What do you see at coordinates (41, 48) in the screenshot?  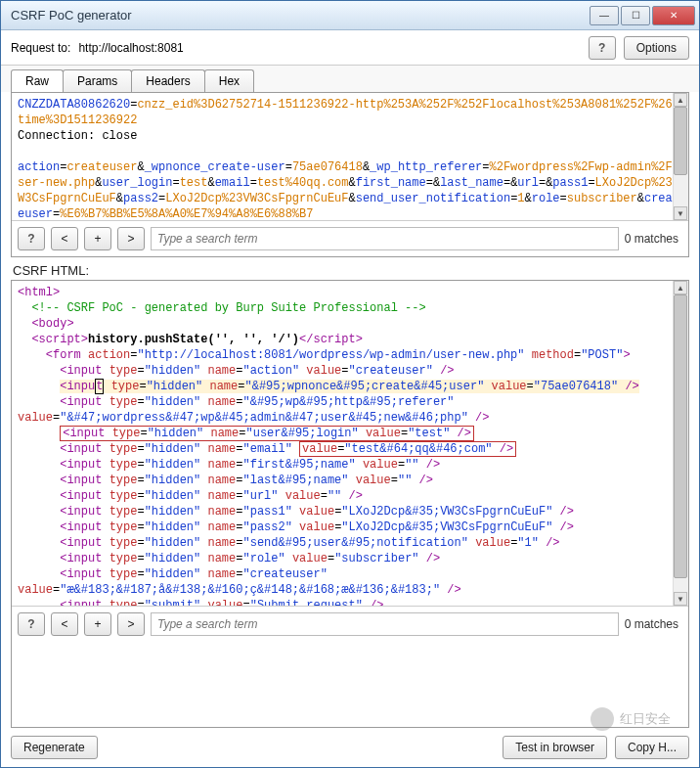 I see `request-to-label: Request to:` at bounding box center [41, 48].